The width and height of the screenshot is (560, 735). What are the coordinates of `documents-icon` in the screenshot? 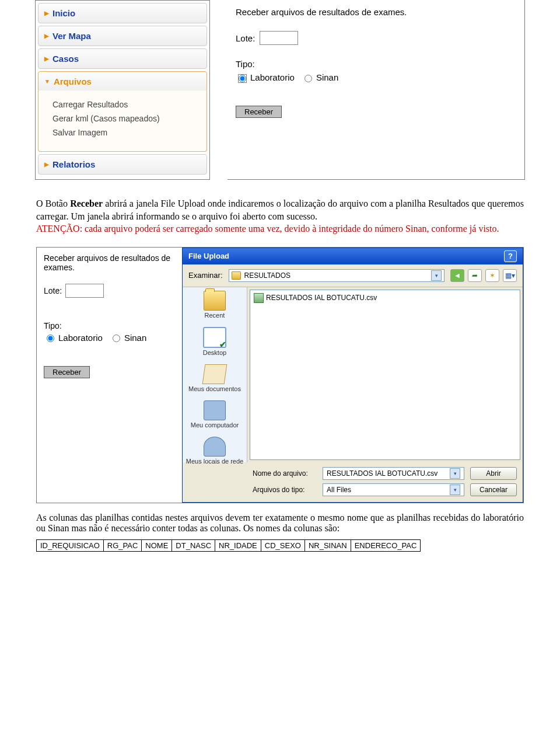 It's located at (215, 374).